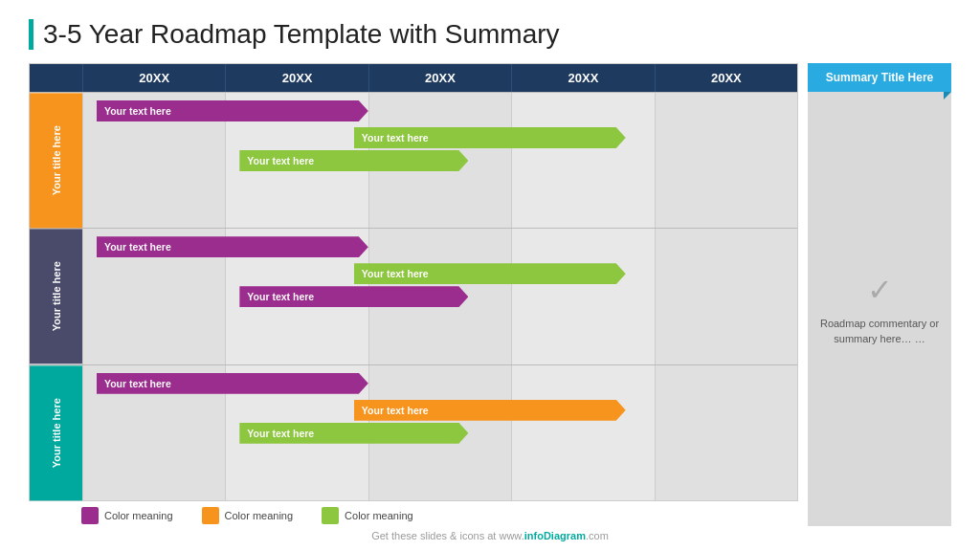 The height and width of the screenshot is (551, 980). I want to click on legend-label-2: Color meaning, so click(259, 516).